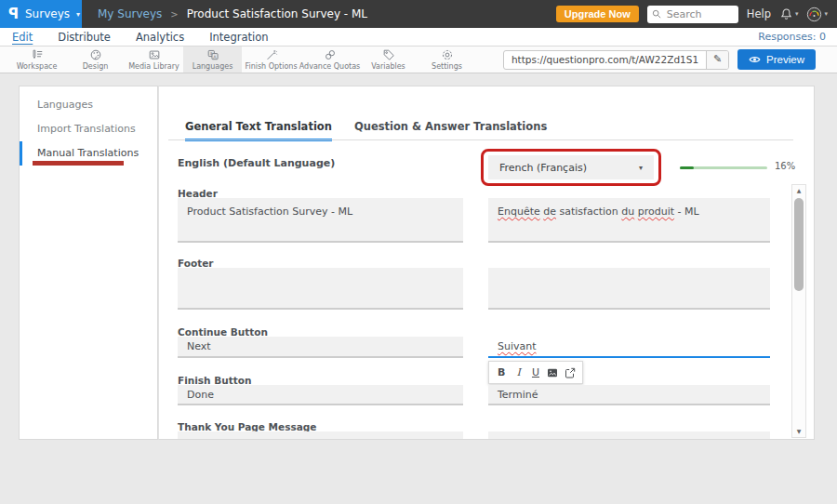  I want to click on field-target-continue-button: Suivant, so click(629, 348).